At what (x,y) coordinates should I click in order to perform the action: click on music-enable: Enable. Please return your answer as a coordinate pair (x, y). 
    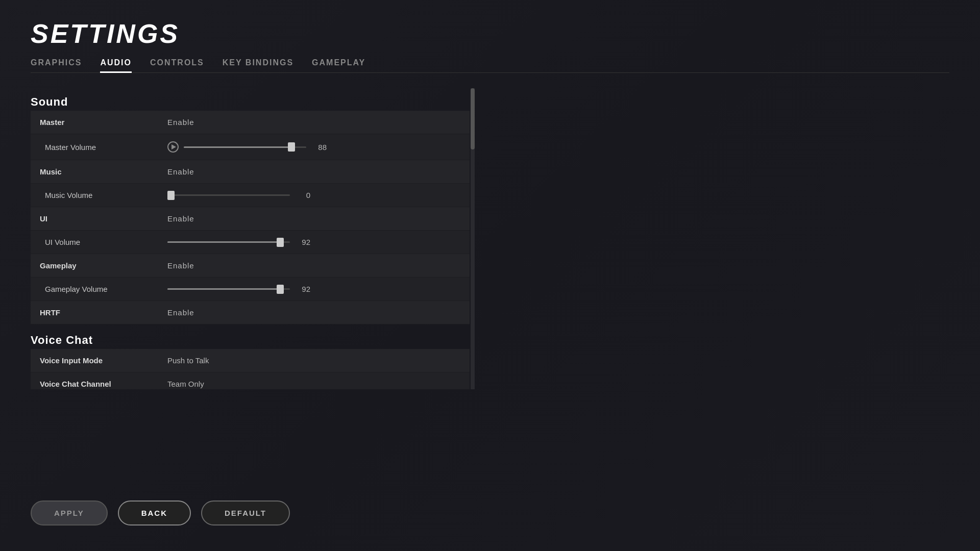
    Looking at the image, I should click on (181, 171).